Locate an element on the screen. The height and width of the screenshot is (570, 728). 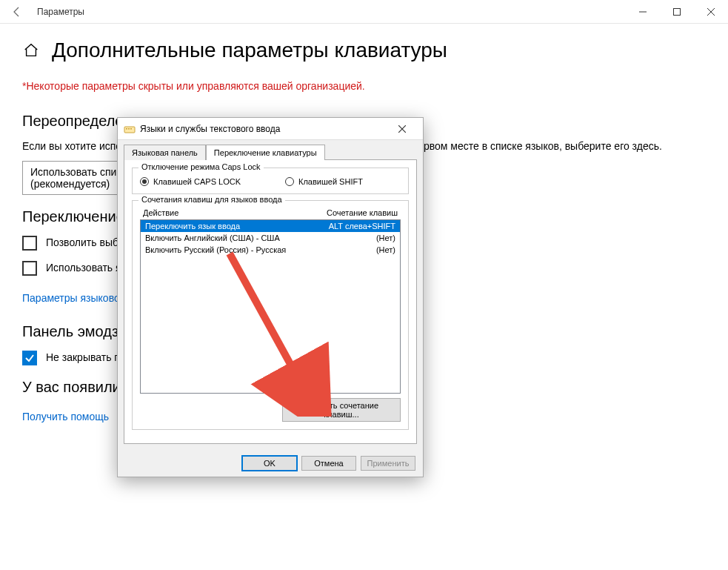
dialog-titlebar: Языки и службы текстового ввода is located at coordinates (270, 129).